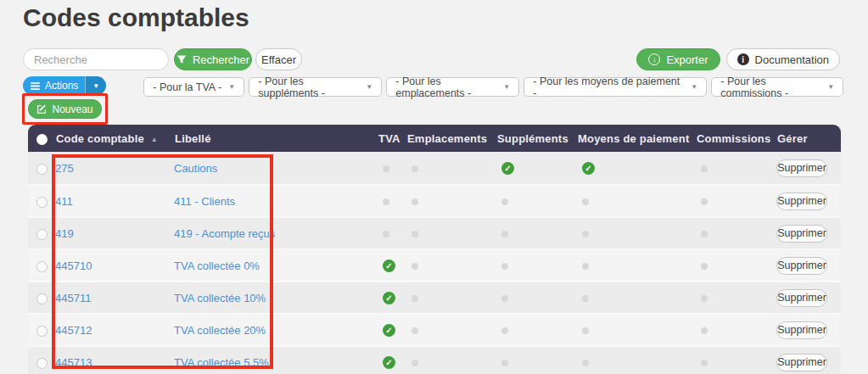  What do you see at coordinates (73, 331) in the screenshot?
I see `code-link: 445712` at bounding box center [73, 331].